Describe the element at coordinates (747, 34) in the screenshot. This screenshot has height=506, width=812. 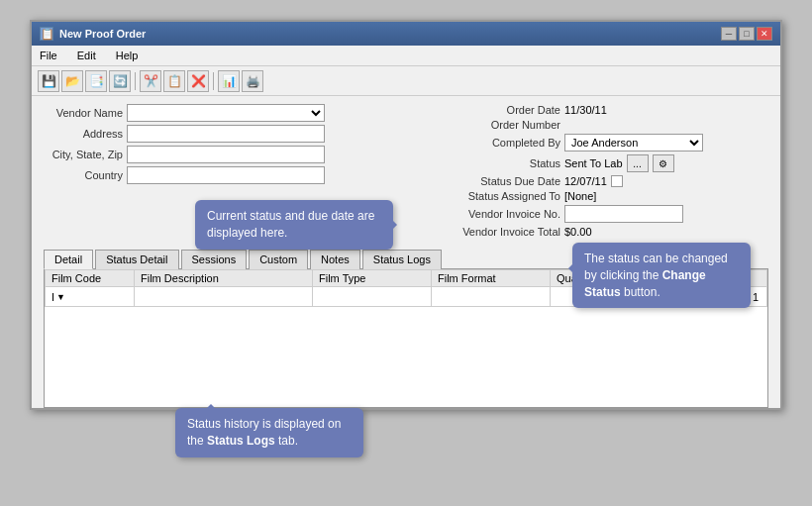
I see `maximize-button: □` at that location.